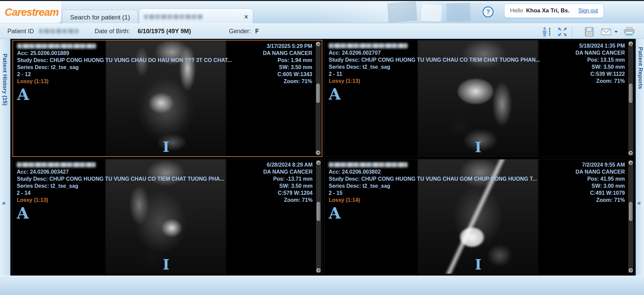  Describe the element at coordinates (121, 193) in the screenshot. I see `image-index-line: 2 - 14` at that location.